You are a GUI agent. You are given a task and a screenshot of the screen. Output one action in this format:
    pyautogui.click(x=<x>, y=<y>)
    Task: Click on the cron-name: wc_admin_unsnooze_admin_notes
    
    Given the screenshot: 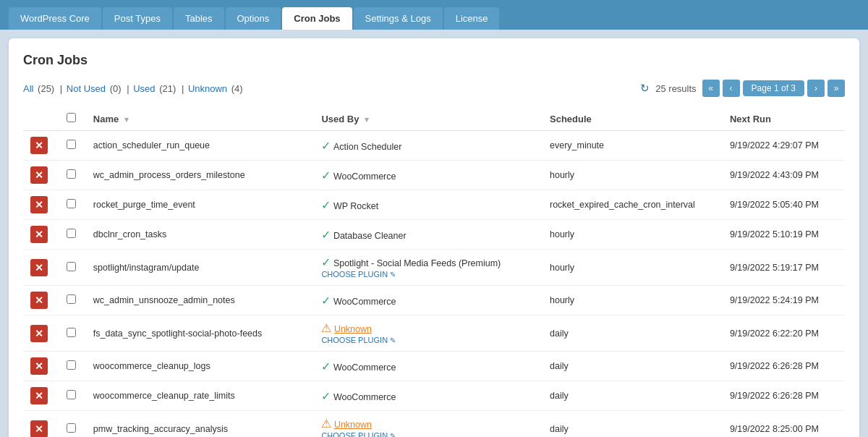 What is the action you would take?
    pyautogui.click(x=164, y=300)
    